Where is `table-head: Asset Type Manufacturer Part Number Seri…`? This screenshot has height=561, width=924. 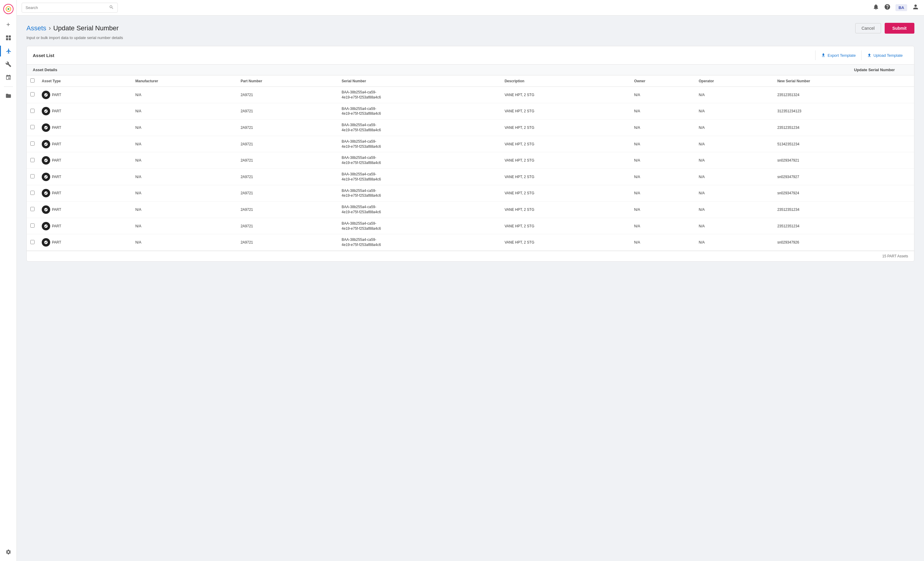
table-head: Asset Type Manufacturer Part Number Seri… is located at coordinates (470, 81).